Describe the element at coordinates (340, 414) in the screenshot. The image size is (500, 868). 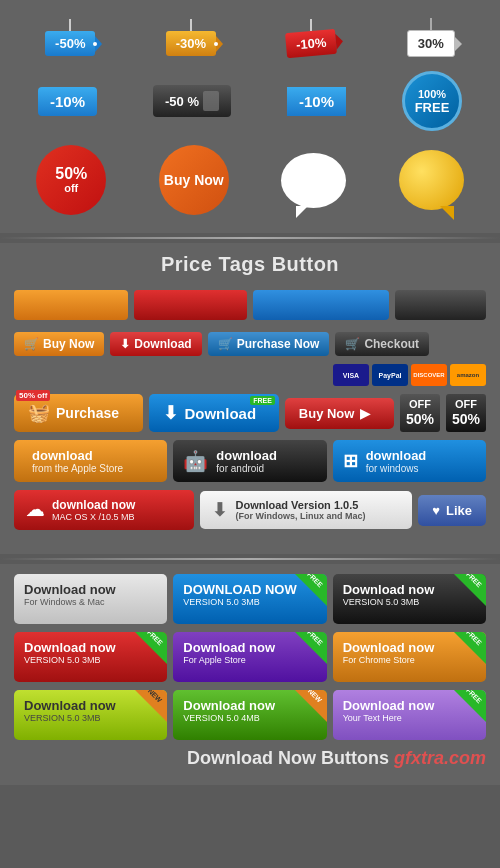
I see `buy-now-arrow-button: Buy Now ▶` at that location.